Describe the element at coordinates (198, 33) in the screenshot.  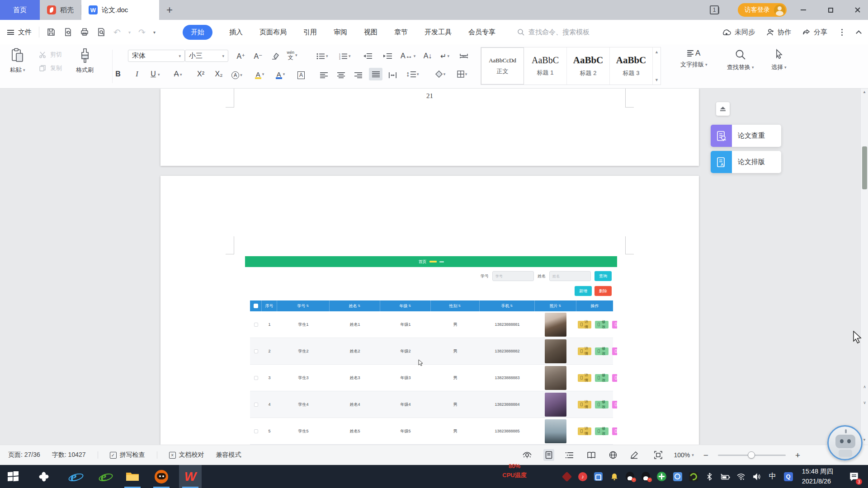
I see `tab-start: 开始` at that location.